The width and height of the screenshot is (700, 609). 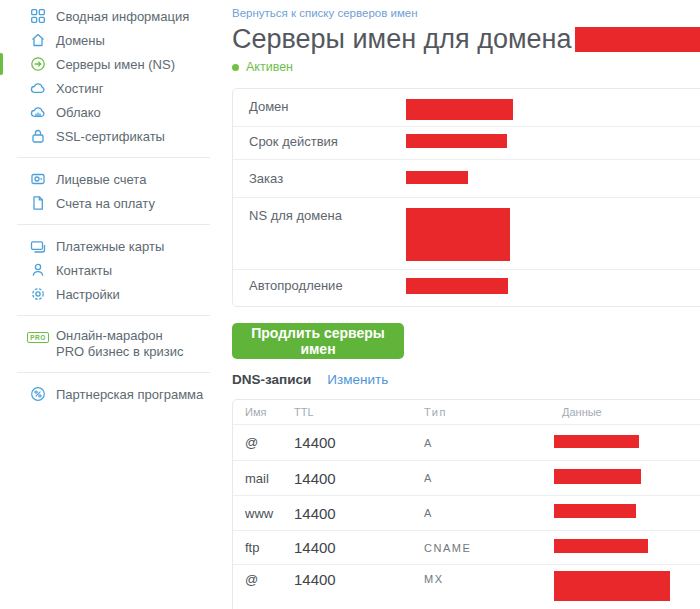 What do you see at coordinates (236, 68) in the screenshot?
I see `status-dot-icon` at bounding box center [236, 68].